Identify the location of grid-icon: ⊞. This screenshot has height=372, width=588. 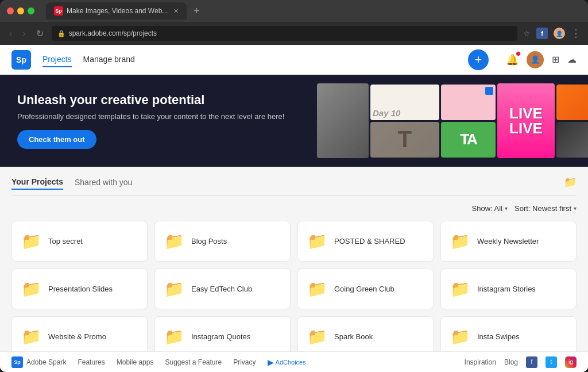
(556, 60).